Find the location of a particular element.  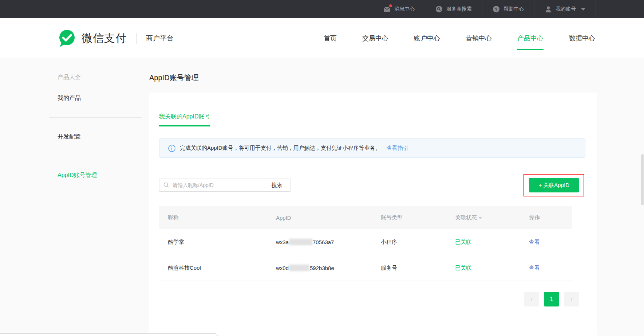

topbar: 消息中心 服务商搜索 ? 帮助中心 我的账号 is located at coordinates (322, 9).